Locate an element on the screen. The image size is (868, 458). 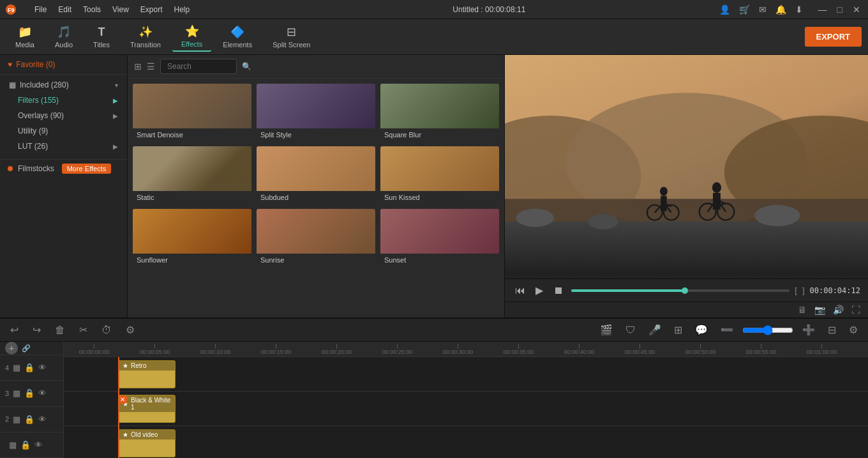
clip-old-video: ★ Old video is located at coordinates (147, 443).